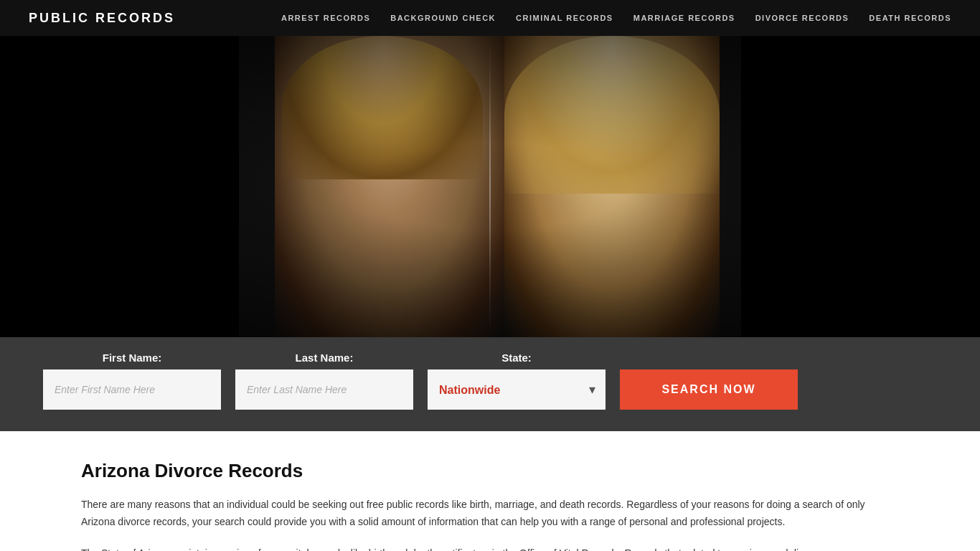  What do you see at coordinates (326, 18) in the screenshot?
I see `nav-arrest-records: ARREST RECORDS` at bounding box center [326, 18].